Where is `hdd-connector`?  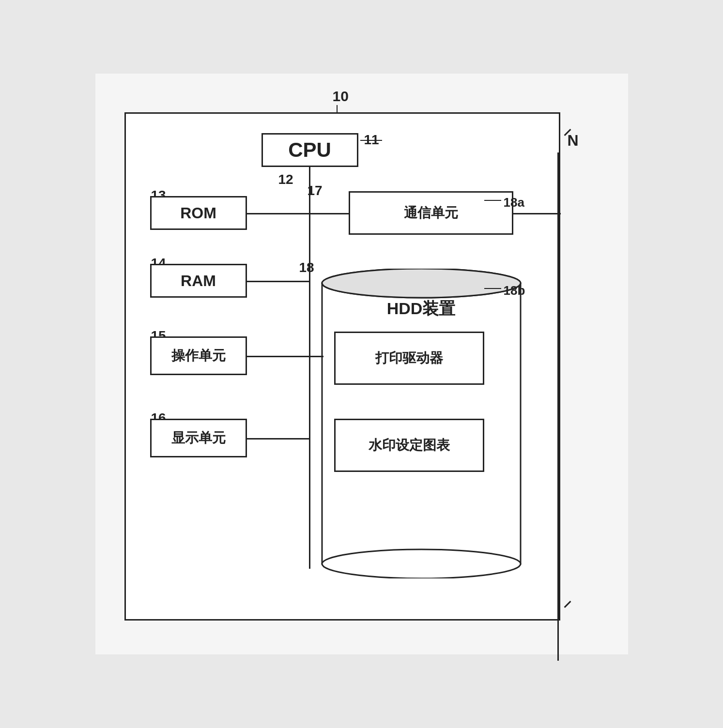 hdd-connector is located at coordinates (316, 356).